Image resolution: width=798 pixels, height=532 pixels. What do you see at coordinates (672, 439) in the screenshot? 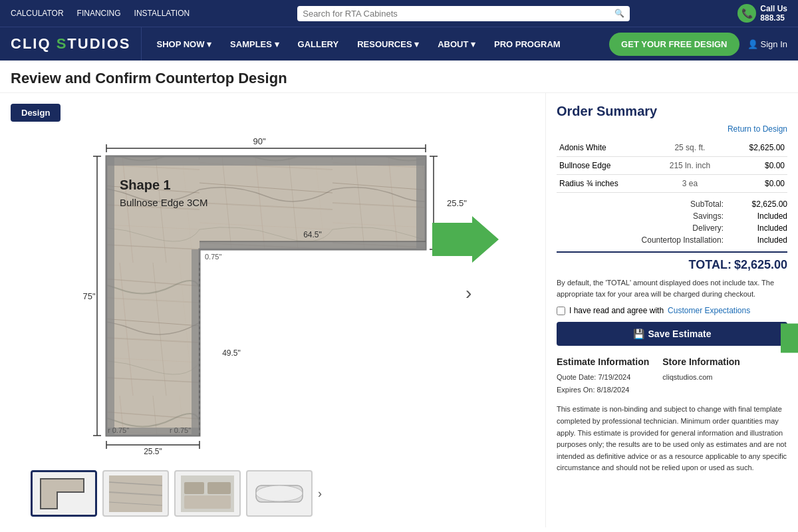
I see `fine-print: This estimate is non-binding and subject…` at bounding box center [672, 439].